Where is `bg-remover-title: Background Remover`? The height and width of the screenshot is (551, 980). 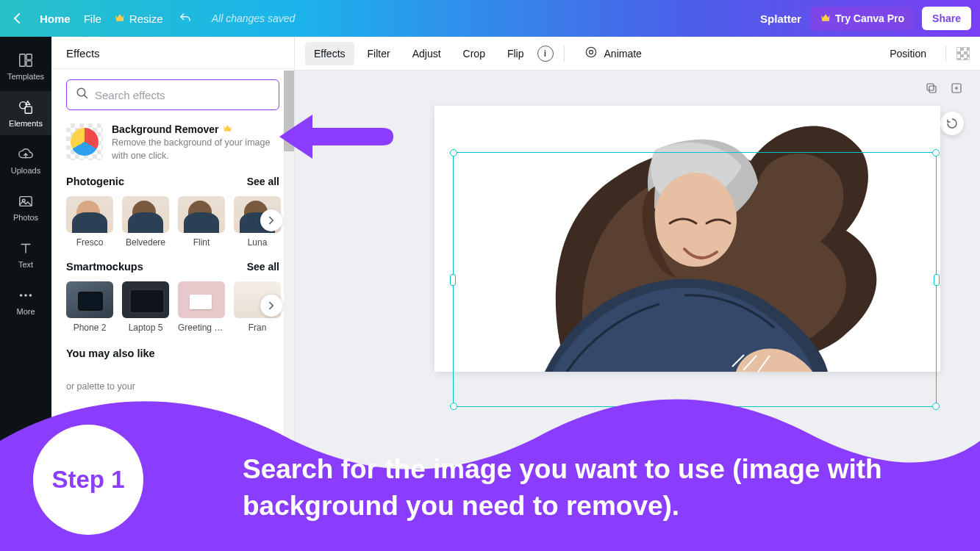
bg-remover-title: Background Remover is located at coordinates (165, 129).